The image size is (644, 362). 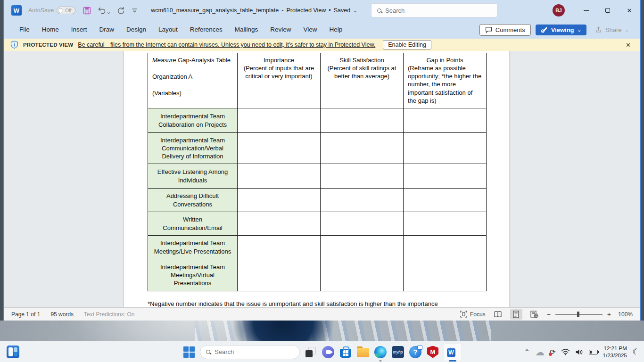 I want to click on row-label: Interdepartmental Team Meetings/Virtual …, so click(x=193, y=275).